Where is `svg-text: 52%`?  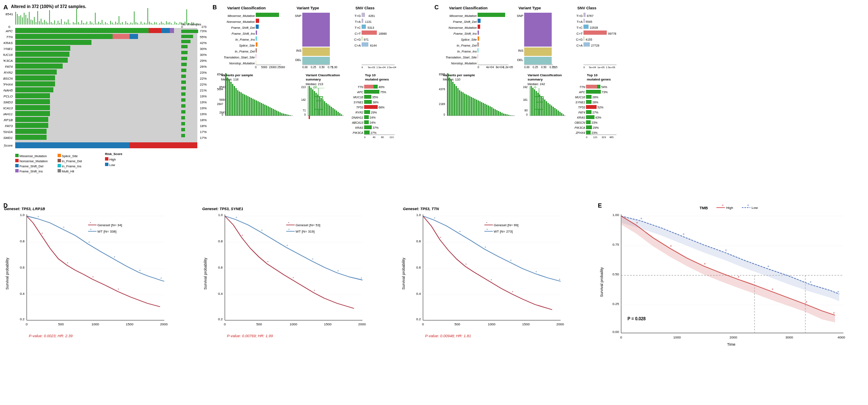 svg-text: 52% is located at coordinates (600, 108).